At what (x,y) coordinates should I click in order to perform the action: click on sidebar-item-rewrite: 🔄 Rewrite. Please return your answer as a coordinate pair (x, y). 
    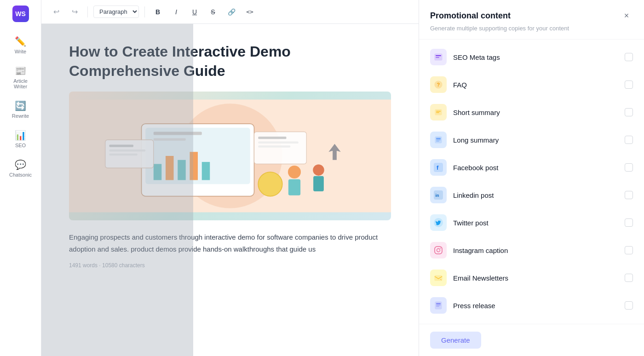
    Looking at the image, I should click on (21, 109).